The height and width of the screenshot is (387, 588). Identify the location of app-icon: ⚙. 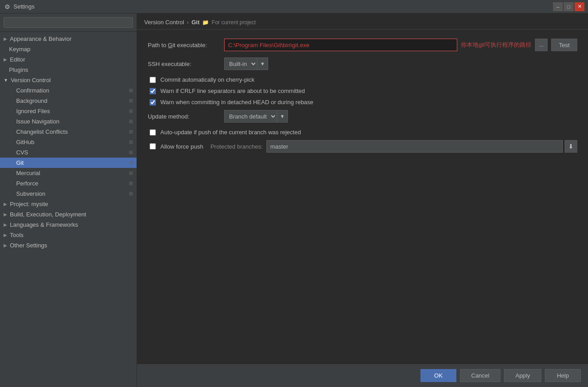
(7, 7).